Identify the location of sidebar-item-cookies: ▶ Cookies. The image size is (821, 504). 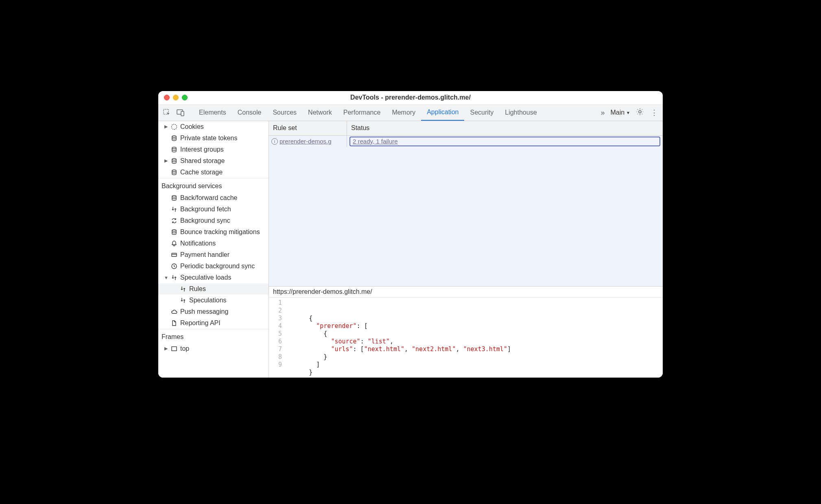
(213, 127).